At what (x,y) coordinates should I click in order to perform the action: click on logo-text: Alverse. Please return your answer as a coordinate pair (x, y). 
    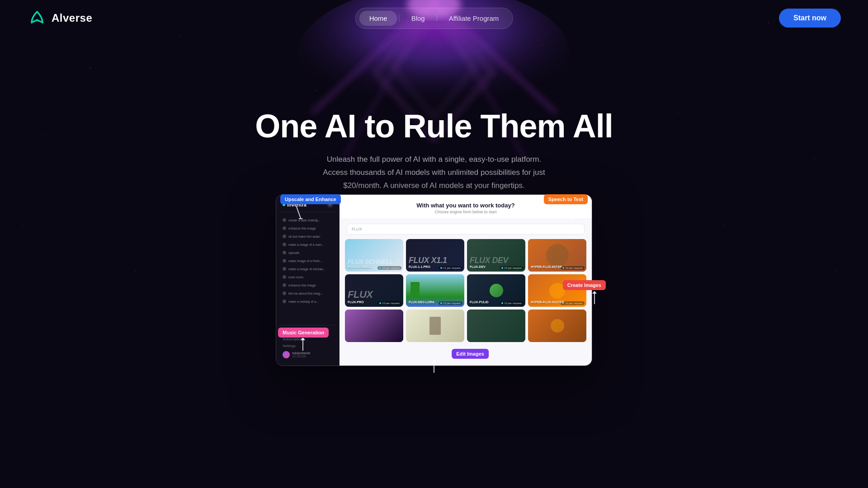
    Looking at the image, I should click on (72, 18).